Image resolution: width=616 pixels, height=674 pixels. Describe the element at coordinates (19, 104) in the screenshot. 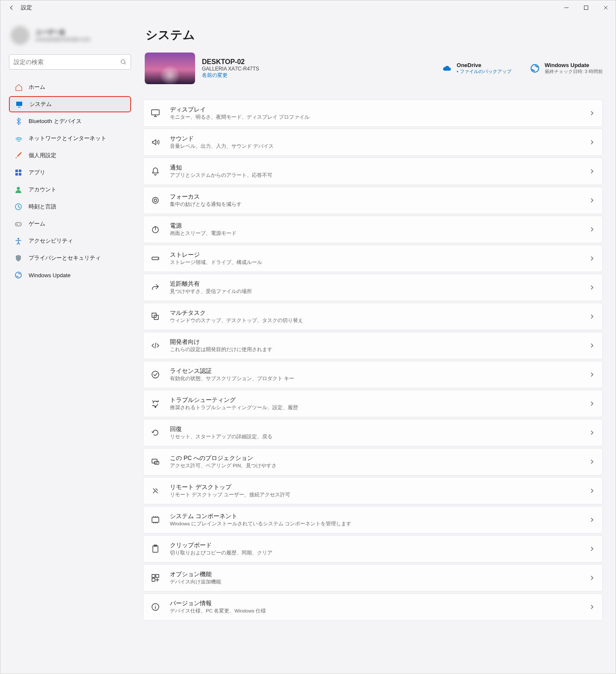

I see `system-icon` at that location.